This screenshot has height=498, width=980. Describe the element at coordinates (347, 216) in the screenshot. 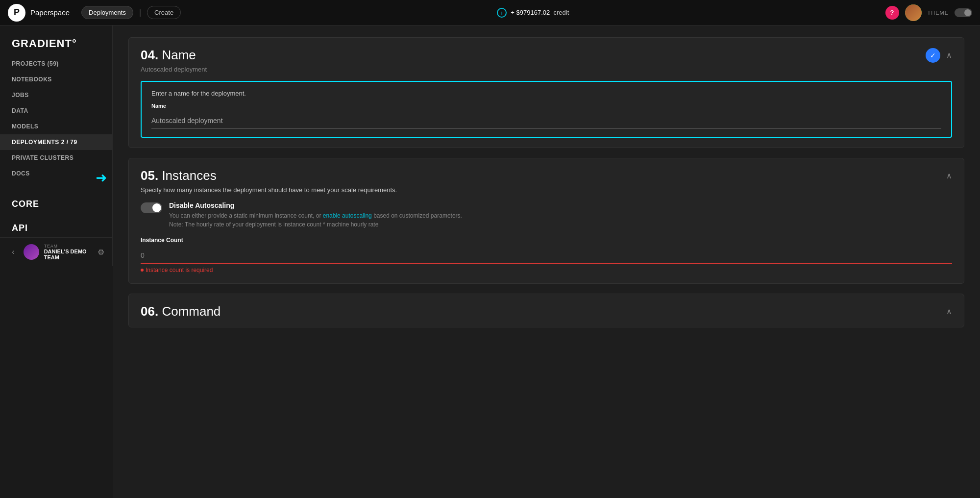

I see `enable-autoscaling-link: enable autoscaling` at that location.